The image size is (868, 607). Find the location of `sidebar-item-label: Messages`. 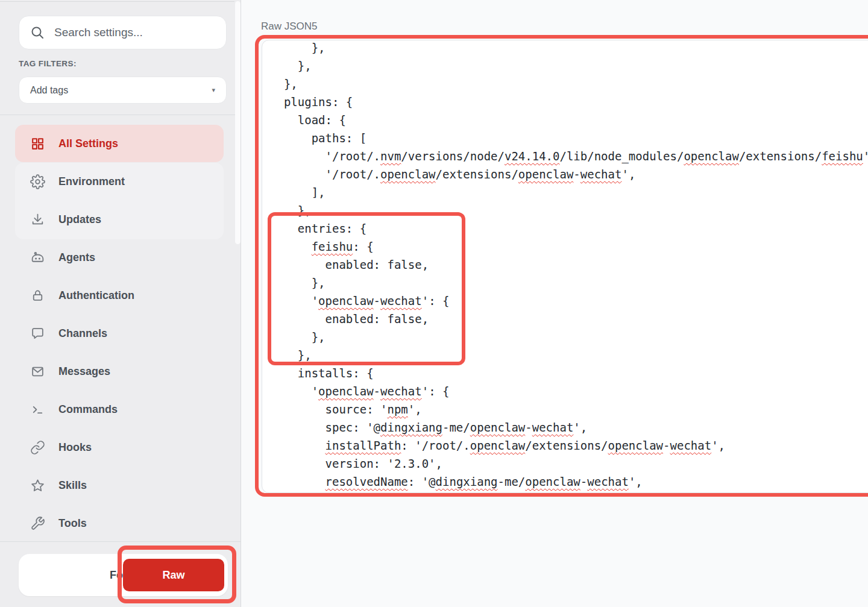

sidebar-item-label: Messages is located at coordinates (84, 371).